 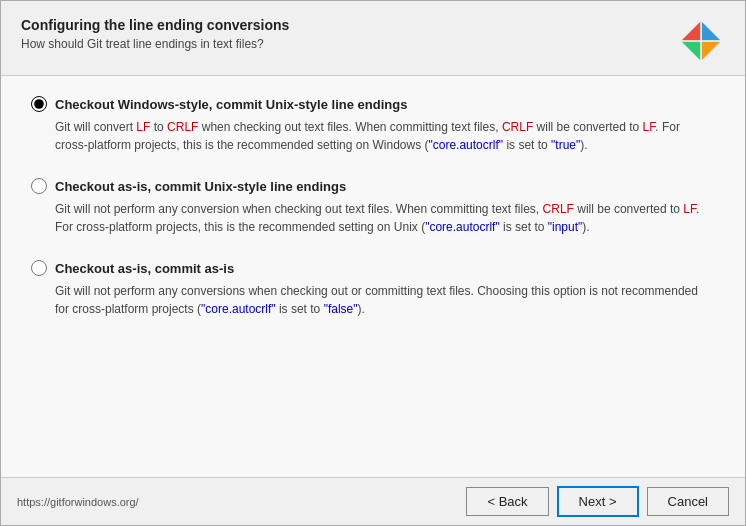 I want to click on option-1: Checkout Windows-style, commit Unix-styl…, so click(x=373, y=125).